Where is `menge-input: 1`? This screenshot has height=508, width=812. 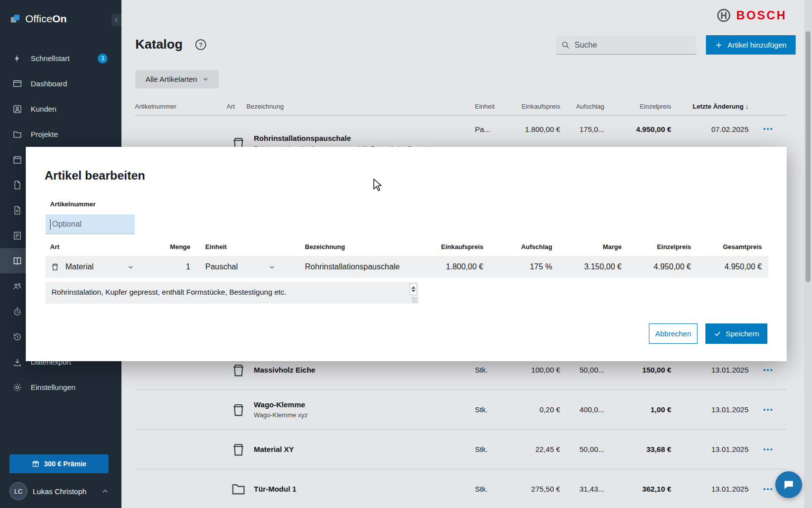
menge-input: 1 is located at coordinates (170, 267).